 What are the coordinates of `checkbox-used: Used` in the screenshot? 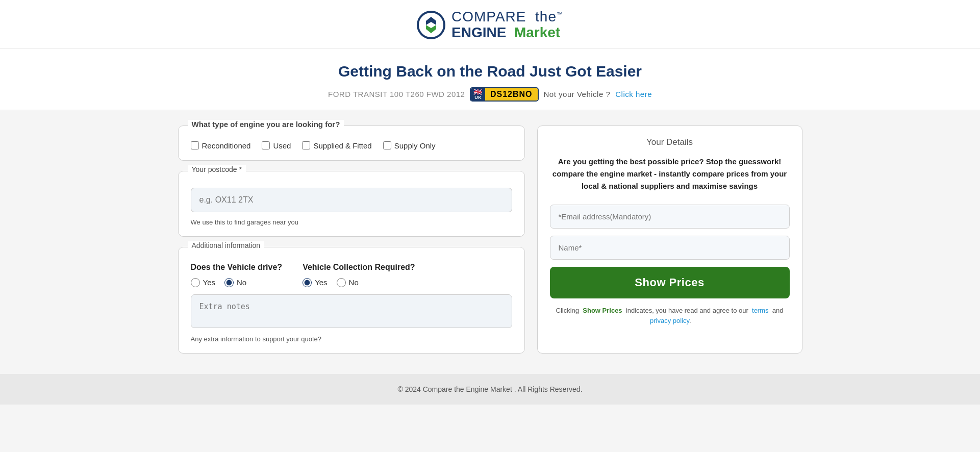 It's located at (277, 146).